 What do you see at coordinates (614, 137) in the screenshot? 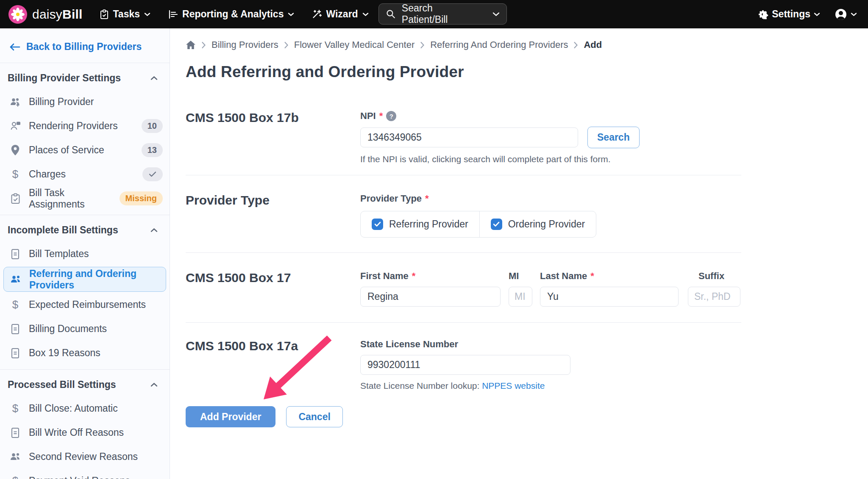
I see `npi-search-button: Search` at bounding box center [614, 137].